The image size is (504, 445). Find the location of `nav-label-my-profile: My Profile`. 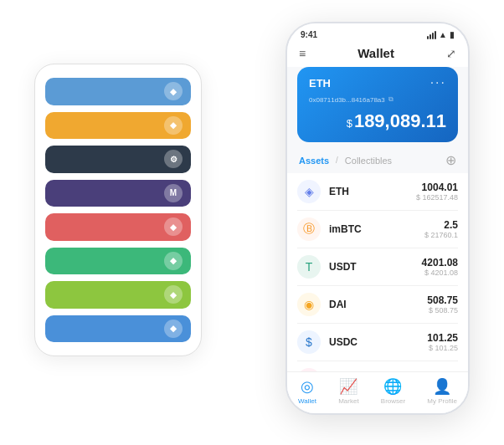

nav-label-my-profile: My Profile is located at coordinates (442, 402).